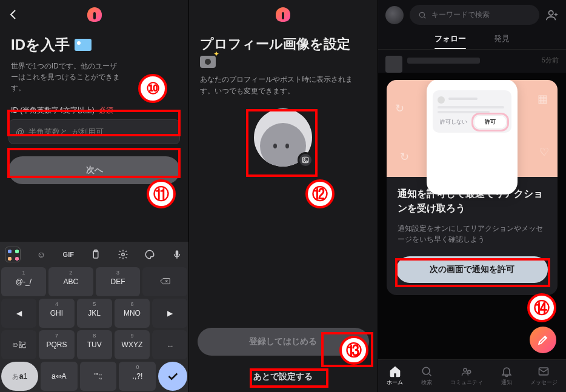 The image size is (566, 392). I want to click on keyboard: ☺ GIF 1@-_/ 2ABC 3DEF ◀ 4GHI, so click(95, 317).